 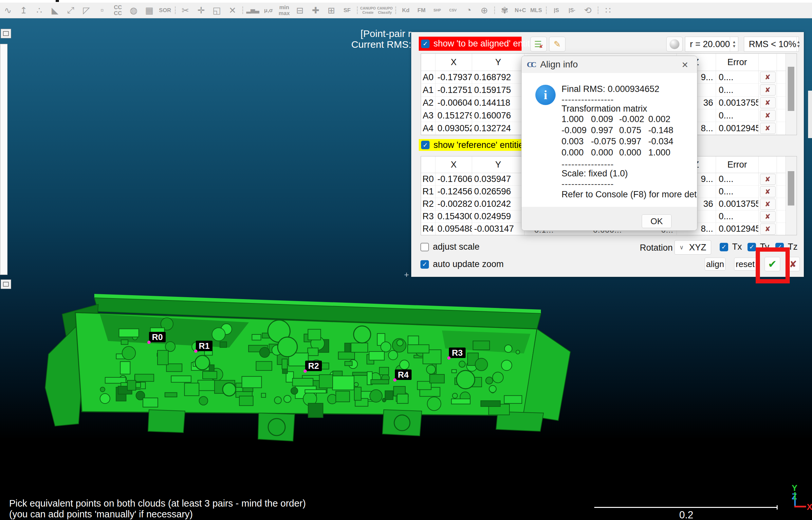 I want to click on cell-error: 0.00137554, so click(x=737, y=103).